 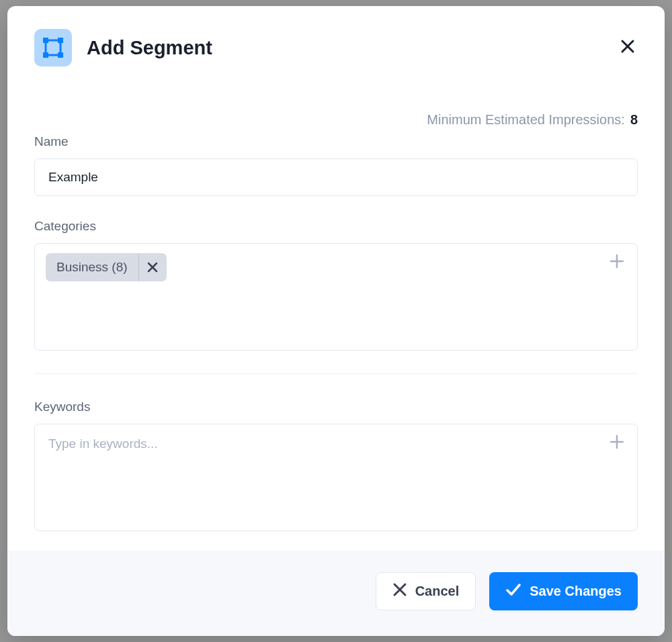 What do you see at coordinates (400, 591) in the screenshot?
I see `cancel-icon` at bounding box center [400, 591].